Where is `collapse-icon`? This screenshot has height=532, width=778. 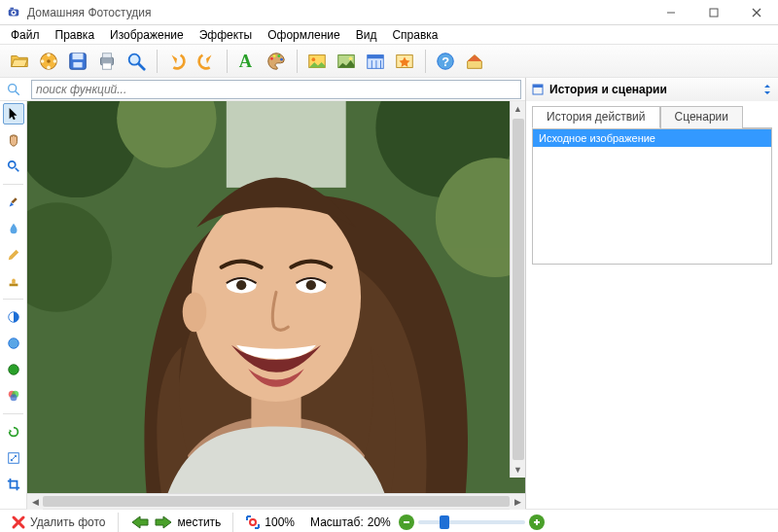
collapse-icon is located at coordinates (767, 89).